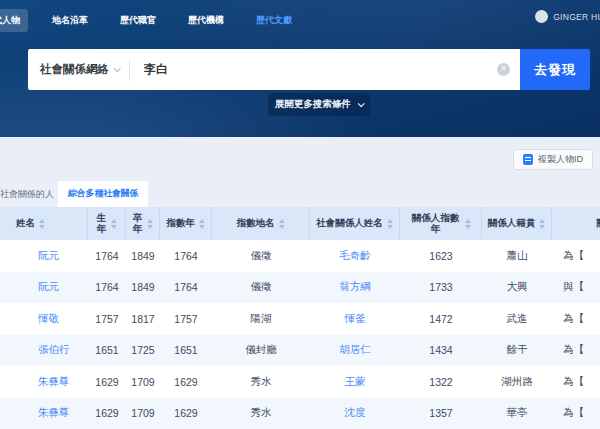 This screenshot has width=600, height=429. Describe the element at coordinates (356, 318) in the screenshot. I see `relation-person-link: 惲釜` at that location.